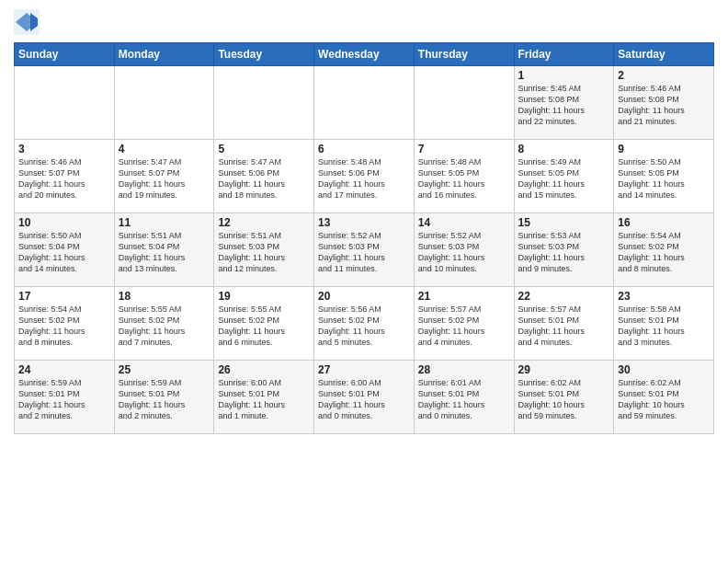 The width and height of the screenshot is (728, 563). What do you see at coordinates (164, 324) in the screenshot?
I see `calendar-cell: 18Sunrise: 5:55 AMSunset: 5:02 PMDayligh…` at bounding box center [164, 324].